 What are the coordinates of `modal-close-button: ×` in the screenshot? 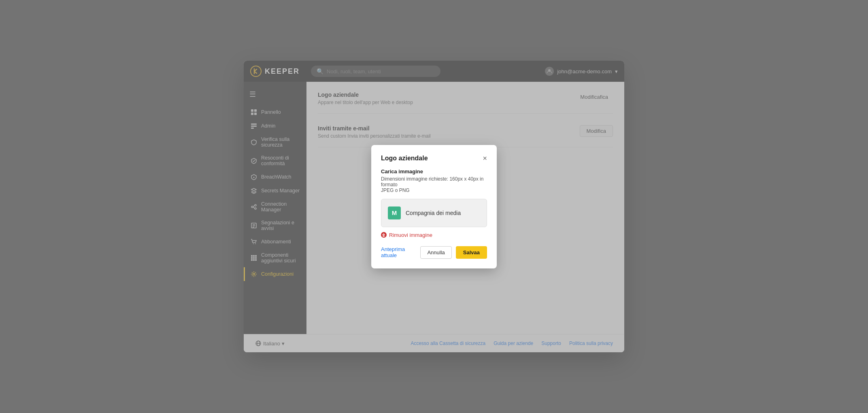 It's located at (485, 158).